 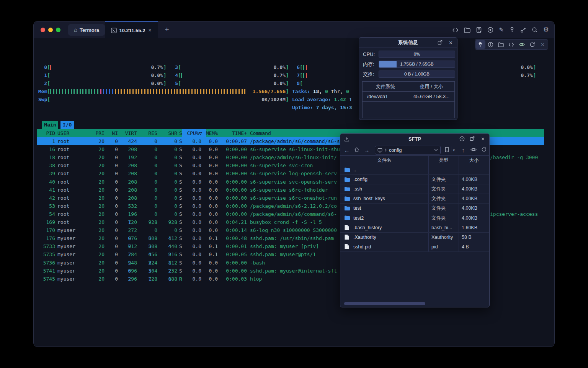 I want to click on file-row: test2文件夹4.00KB, so click(x=415, y=219).